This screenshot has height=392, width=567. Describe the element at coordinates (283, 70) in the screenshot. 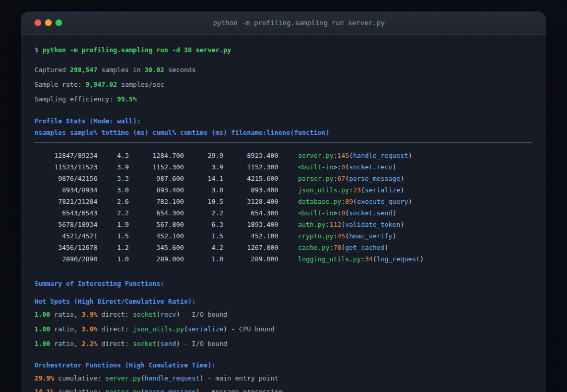

I see `captured-stats: Captured 298,547 samples in 30.02 second…` at that location.